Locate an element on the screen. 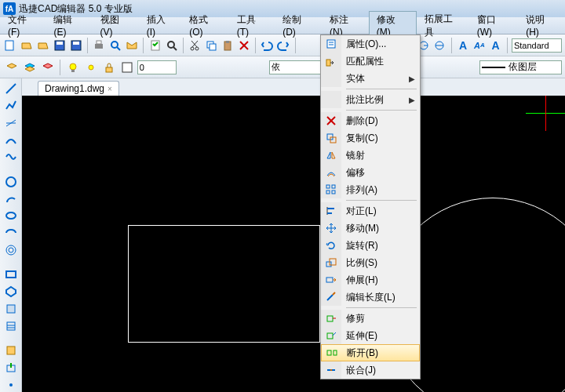 Image resolution: width=565 pixels, height=392 pixels. bulb-icon is located at coordinates (72, 67).